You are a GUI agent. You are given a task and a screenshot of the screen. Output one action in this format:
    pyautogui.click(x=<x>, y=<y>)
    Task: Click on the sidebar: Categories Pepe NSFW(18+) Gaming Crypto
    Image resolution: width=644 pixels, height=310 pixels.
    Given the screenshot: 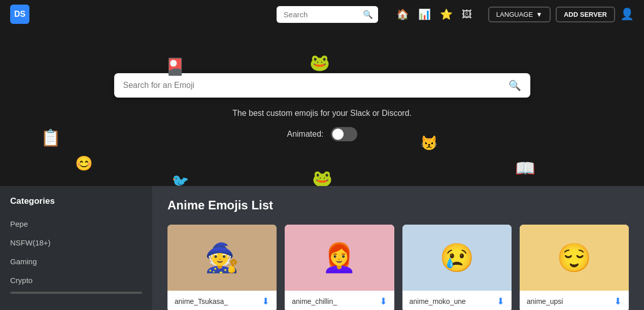 What is the action you would take?
    pyautogui.click(x=76, y=248)
    